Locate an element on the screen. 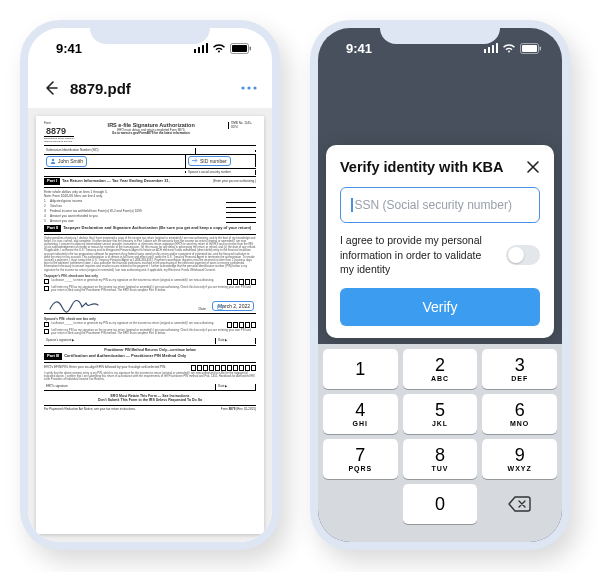 The width and height of the screenshot is (598, 572). part1-badge: Part I is located at coordinates (52, 182).